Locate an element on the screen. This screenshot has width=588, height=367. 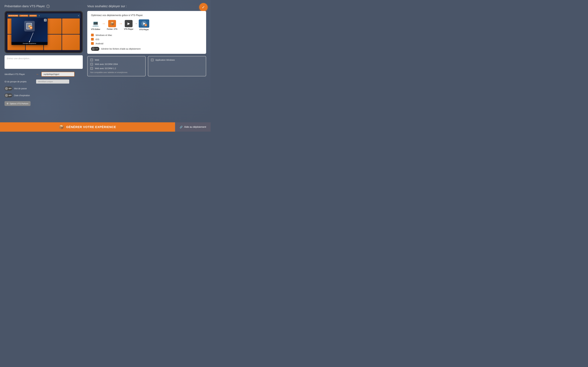
vts-player-id-row: Identifiant VTS Player ← sxp9p8dgq33gjpz… is located at coordinates (44, 74).